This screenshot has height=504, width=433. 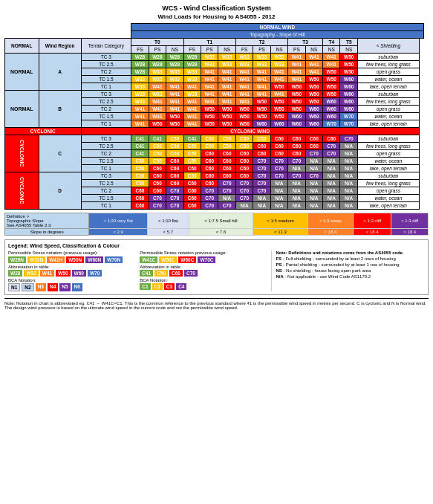 What do you see at coordinates (388, 46) in the screenshot?
I see `shielding-header: < Shielding` at bounding box center [388, 46].